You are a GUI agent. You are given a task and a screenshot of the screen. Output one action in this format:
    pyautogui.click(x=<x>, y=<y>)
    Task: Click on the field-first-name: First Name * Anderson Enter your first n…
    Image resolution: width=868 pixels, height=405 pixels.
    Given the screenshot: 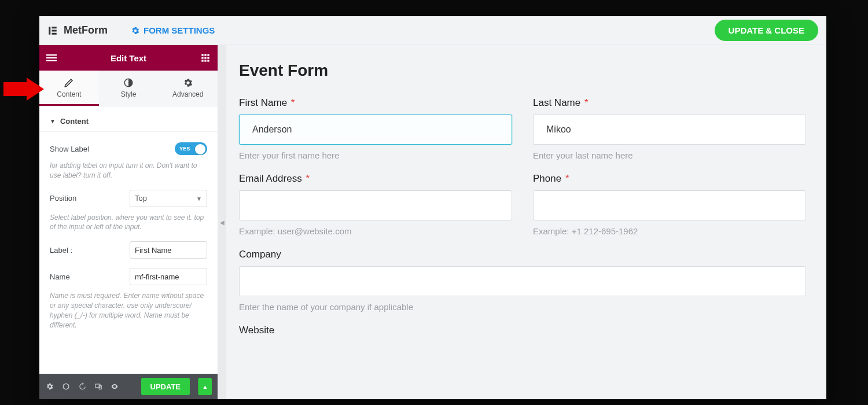 What is the action you would take?
    pyautogui.click(x=376, y=128)
    